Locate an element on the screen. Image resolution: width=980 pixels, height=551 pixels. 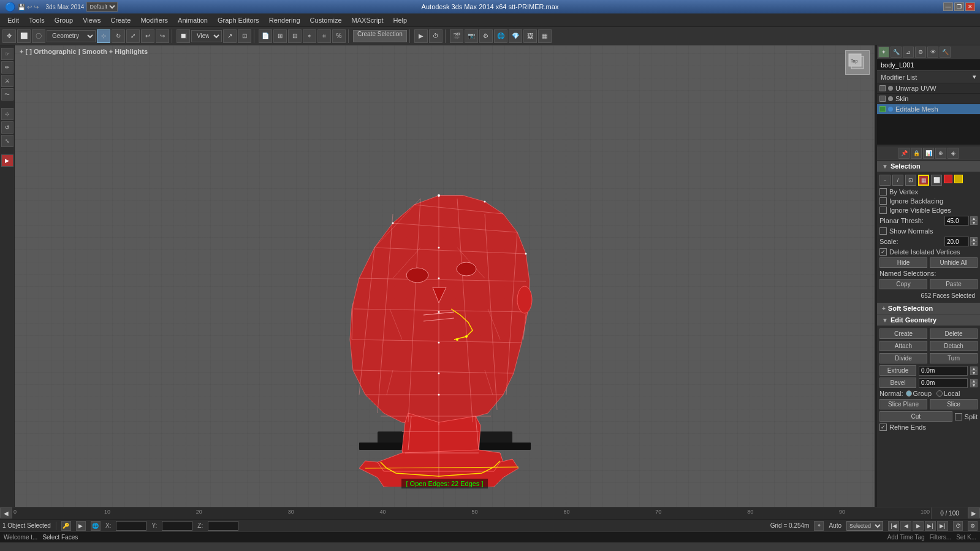
planar-thresh-up: ▲ is located at coordinates (974, 218).